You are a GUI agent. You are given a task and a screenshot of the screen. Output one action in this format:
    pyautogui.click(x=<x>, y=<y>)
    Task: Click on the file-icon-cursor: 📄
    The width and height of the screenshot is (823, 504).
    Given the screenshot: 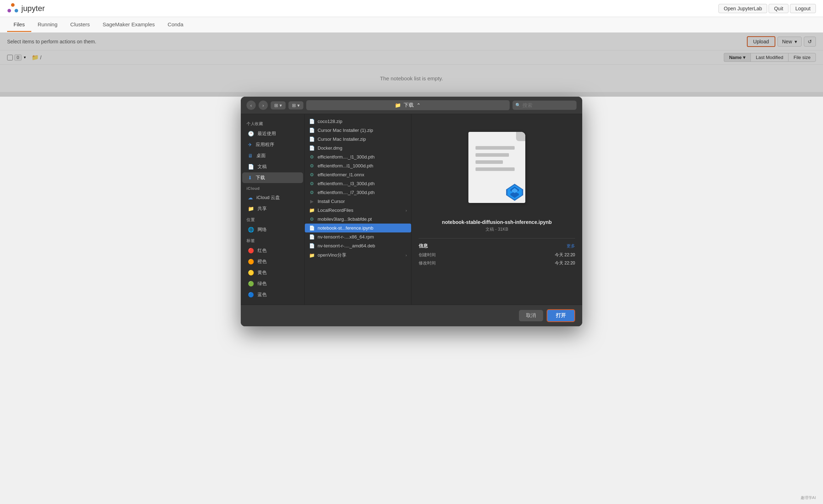 What is the action you would take?
    pyautogui.click(x=312, y=139)
    